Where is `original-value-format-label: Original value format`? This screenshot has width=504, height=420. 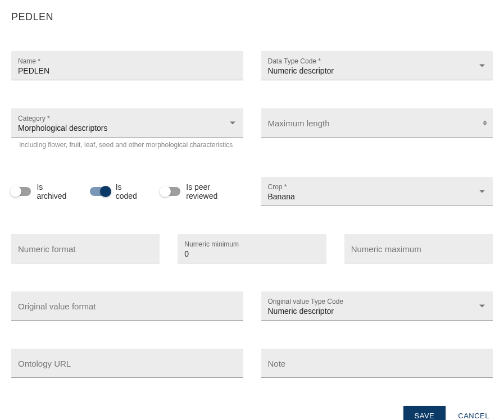 original-value-format-label: Original value format is located at coordinates (127, 307).